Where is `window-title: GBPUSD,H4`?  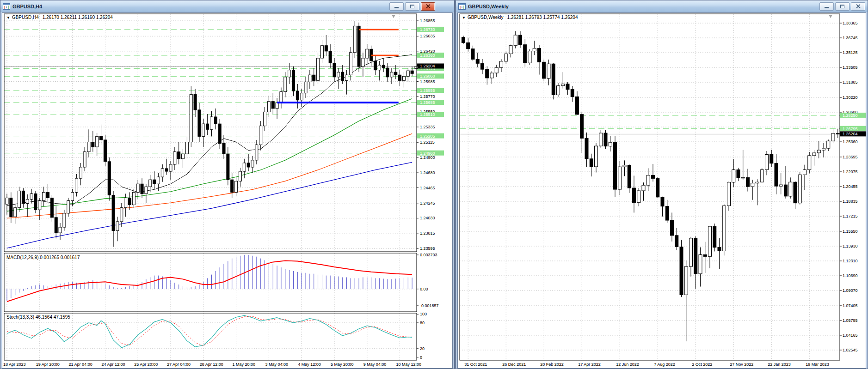
window-title: GBPUSD,H4 is located at coordinates (27, 6).